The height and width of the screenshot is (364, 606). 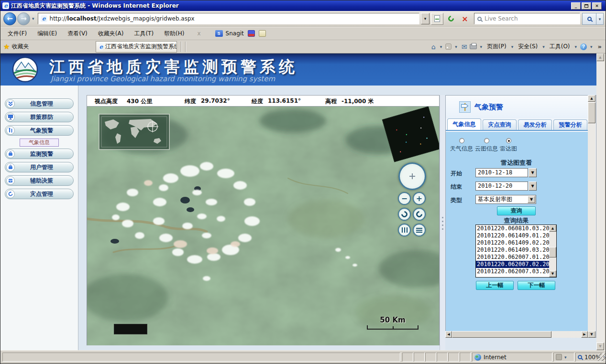 What do you see at coordinates (508, 145) in the screenshot?
I see `radio-option-radar: 雷达图` at bounding box center [508, 145].